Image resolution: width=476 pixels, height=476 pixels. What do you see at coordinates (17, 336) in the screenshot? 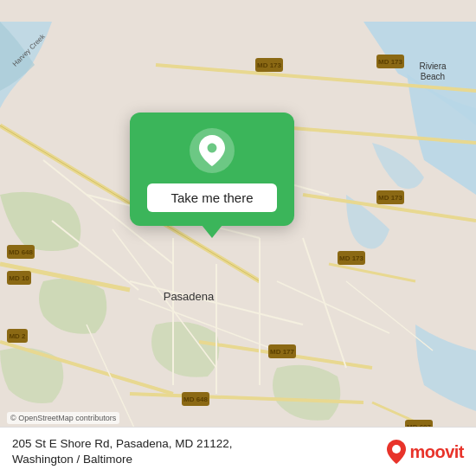
I see `svg-text: MD 2` at bounding box center [17, 336].